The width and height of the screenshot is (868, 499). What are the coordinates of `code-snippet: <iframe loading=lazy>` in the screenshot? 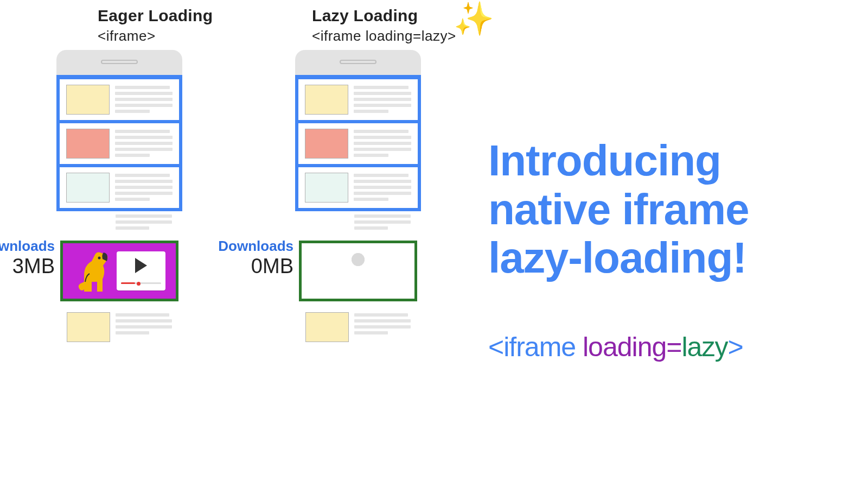 It's located at (678, 347).